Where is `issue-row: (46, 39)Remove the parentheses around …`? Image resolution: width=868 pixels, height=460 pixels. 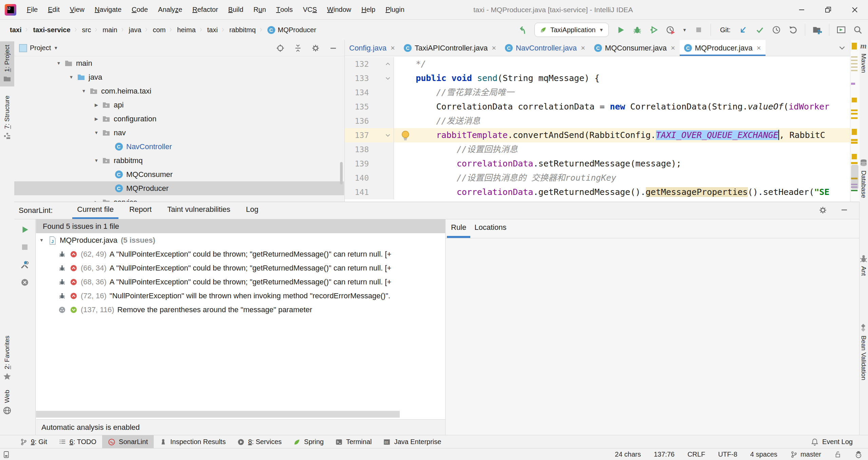 issue-row: (46, 39)Remove the parentheses around … is located at coordinates (241, 310).